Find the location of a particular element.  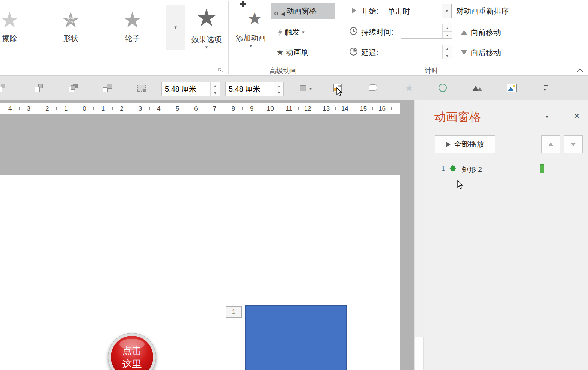

duration-spinbox: ▴ ▾ is located at coordinates (427, 32).